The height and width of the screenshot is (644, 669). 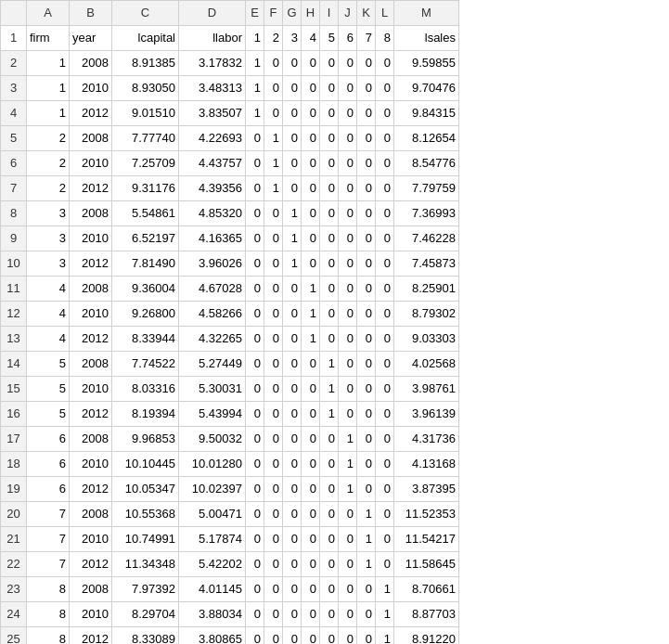 I want to click on cell-r9-c9: 0, so click(x=329, y=239).